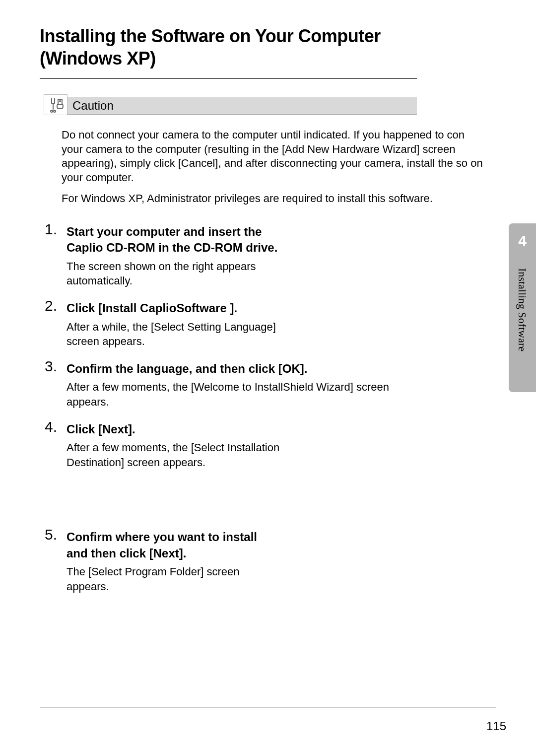 Image resolution: width=536 pixels, height=756 pixels. What do you see at coordinates (228, 47) in the screenshot?
I see `page-title: Installing the Software on Your Computer…` at bounding box center [228, 47].